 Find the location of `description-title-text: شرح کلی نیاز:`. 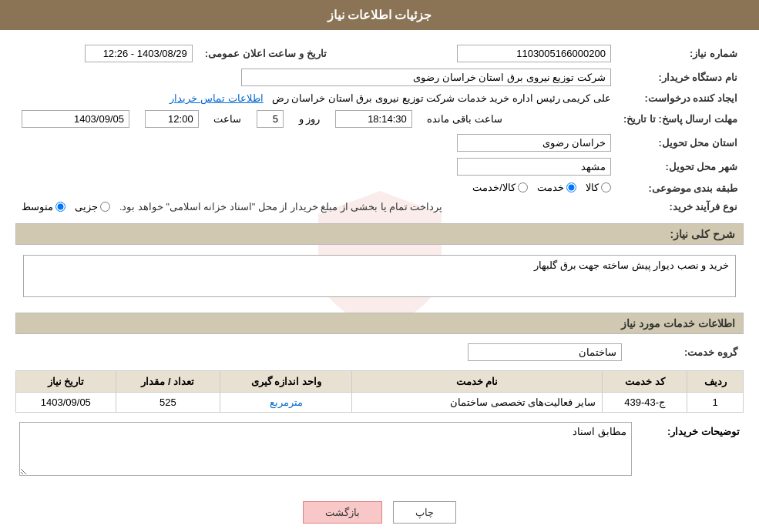

description-title-text: شرح کلی نیاز: is located at coordinates (703, 234).